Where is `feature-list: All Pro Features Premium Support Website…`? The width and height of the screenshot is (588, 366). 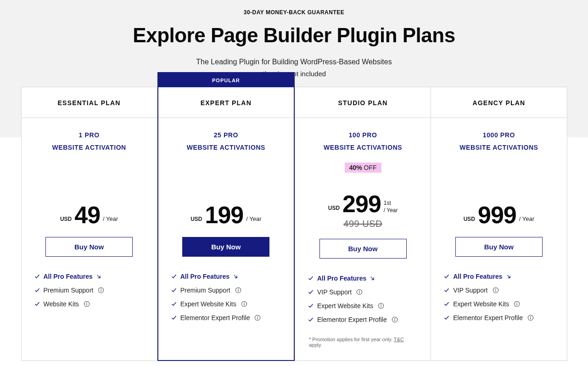
feature-list: All Pro Features Premium Support Website… is located at coordinates (89, 290).